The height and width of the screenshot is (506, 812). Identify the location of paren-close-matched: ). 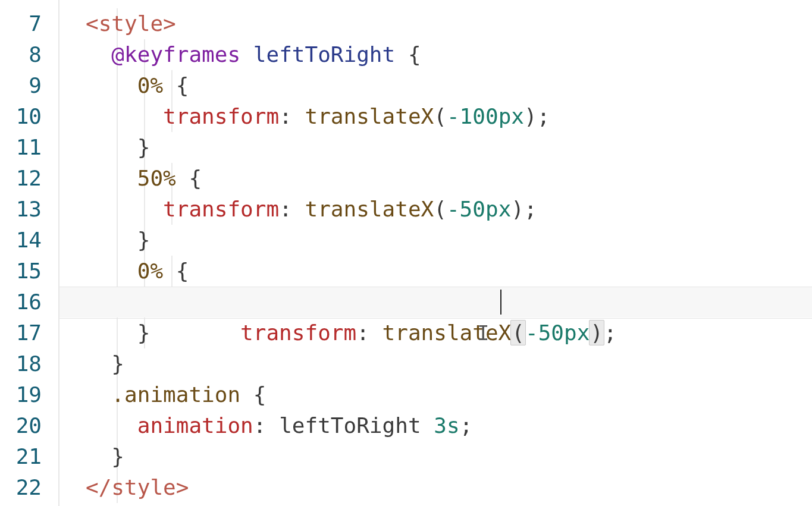
(597, 333).